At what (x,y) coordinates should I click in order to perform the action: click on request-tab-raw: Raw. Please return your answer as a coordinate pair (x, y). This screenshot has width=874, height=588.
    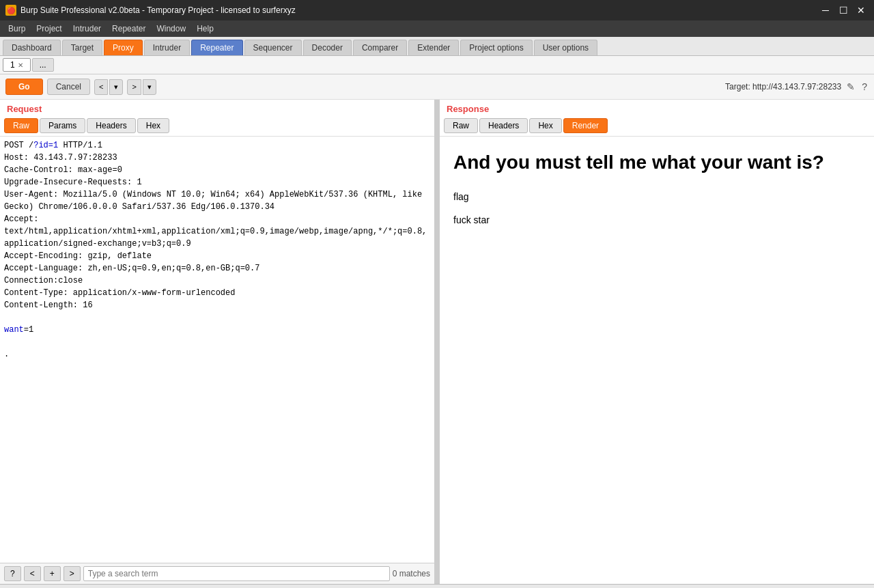
    Looking at the image, I should click on (21, 126).